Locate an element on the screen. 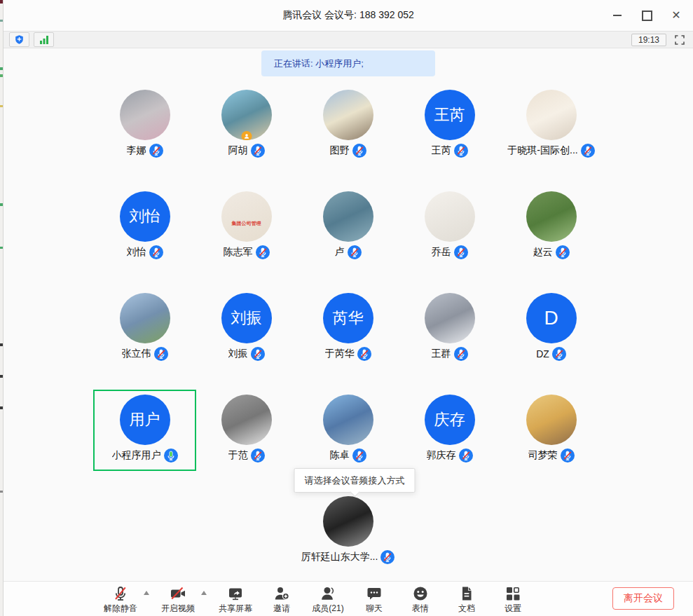 Image resolution: width=693 pixels, height=616 pixels. participant-tile: 刘振刘振 is located at coordinates (247, 335).